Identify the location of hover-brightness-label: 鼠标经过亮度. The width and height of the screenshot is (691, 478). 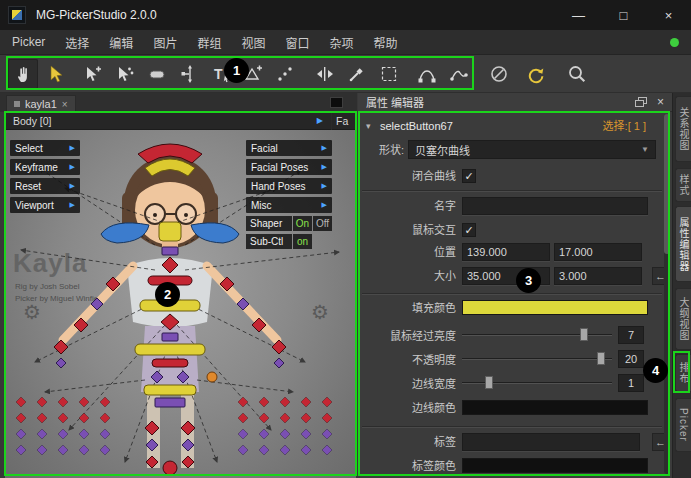
(411, 336).